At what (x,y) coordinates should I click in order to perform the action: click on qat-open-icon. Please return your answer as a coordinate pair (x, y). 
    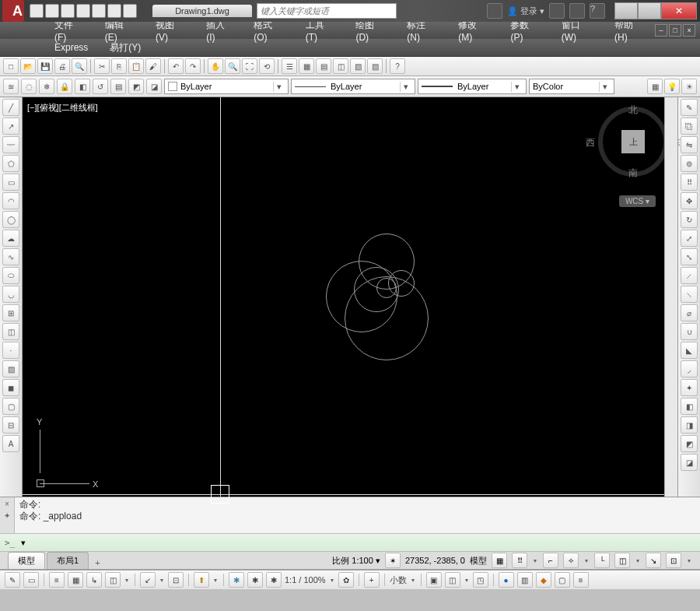
    Looking at the image, I should click on (52, 11).